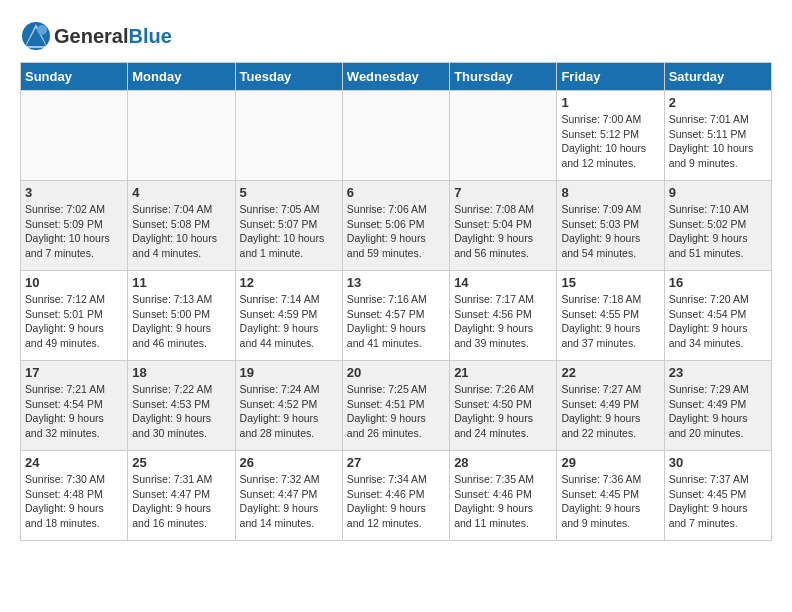  I want to click on calendar-row: 10Sunrise: 7:12 AMSunset: 5:01 PMDayligh…, so click(396, 316).